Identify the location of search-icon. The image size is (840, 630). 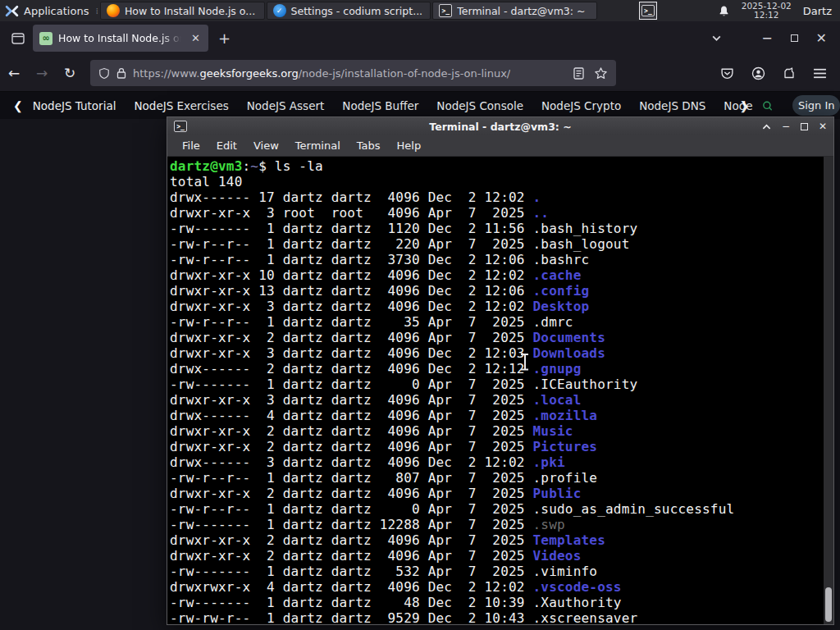
(768, 106).